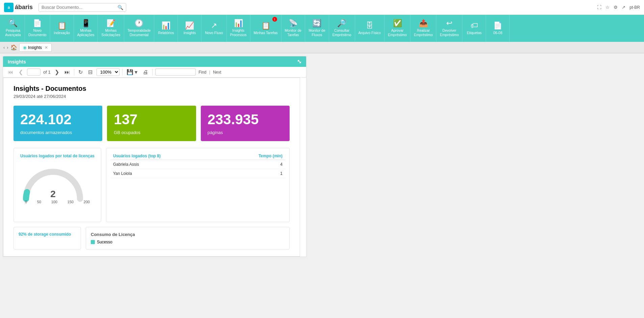 The width and height of the screenshot is (644, 318). I want to click on nav-item-indexacao: 📋Indexação, so click(62, 28).